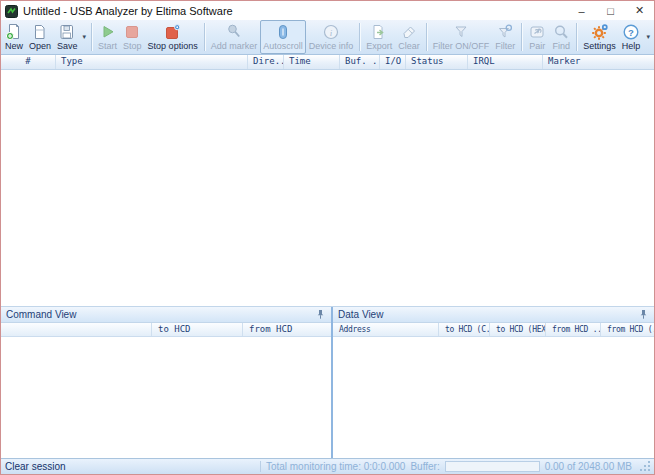 The height and width of the screenshot is (475, 655). I want to click on stop-options-button: Stop options, so click(173, 37).